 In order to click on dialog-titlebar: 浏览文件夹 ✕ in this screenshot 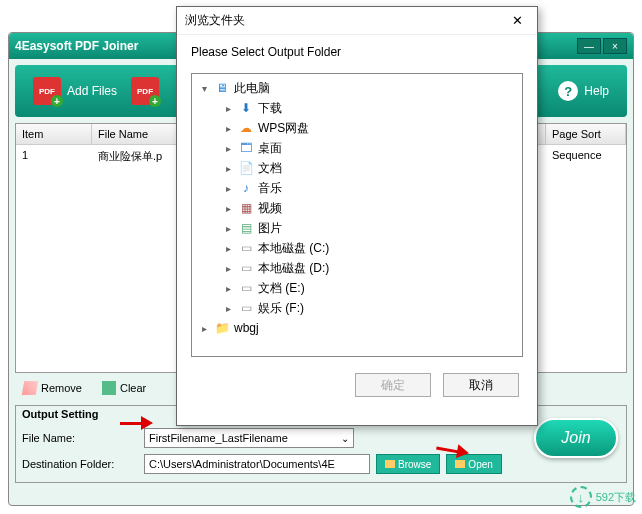, I will do `click(357, 21)`.